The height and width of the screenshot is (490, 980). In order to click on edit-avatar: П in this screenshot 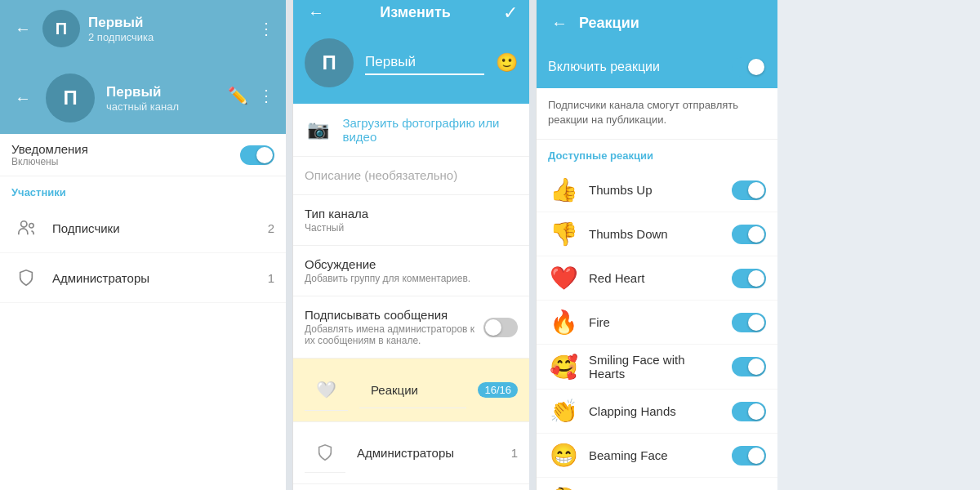, I will do `click(329, 63)`.